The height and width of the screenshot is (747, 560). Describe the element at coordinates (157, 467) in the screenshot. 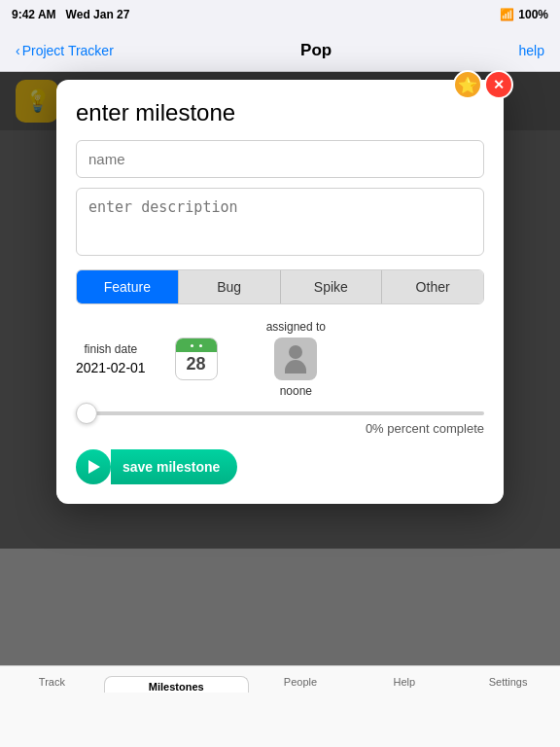

I see `save-milestone-button: save milestone` at that location.